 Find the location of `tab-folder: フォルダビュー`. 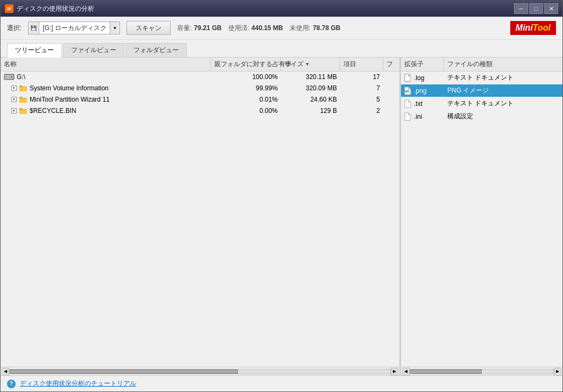

tab-folder: フォルダビュー is located at coordinates (156, 50).